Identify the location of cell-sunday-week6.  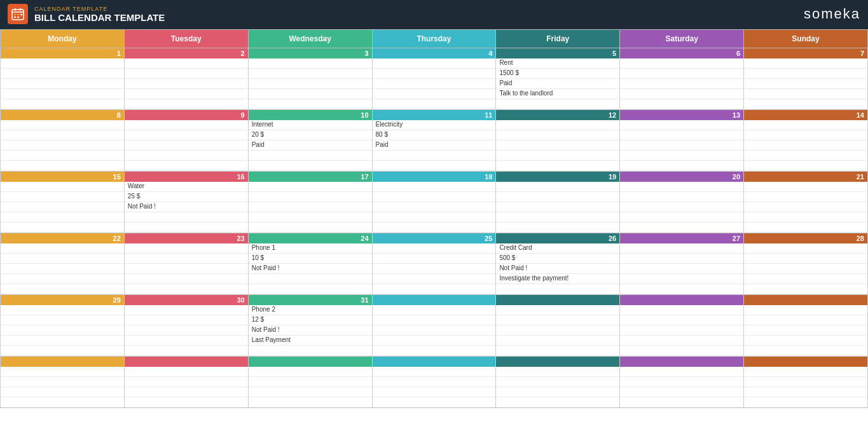
(806, 383).